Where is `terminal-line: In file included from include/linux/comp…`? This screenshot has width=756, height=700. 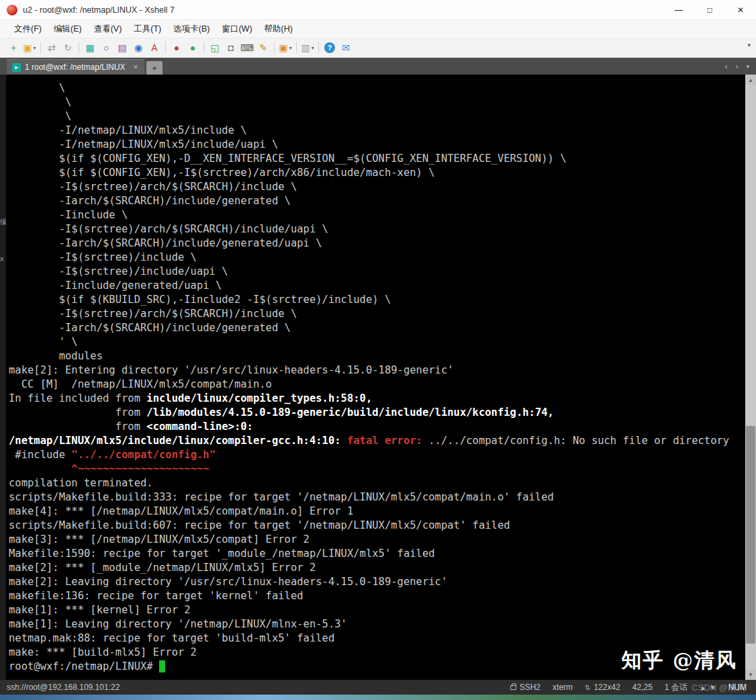
terminal-line: In file included from include/linux/comp… is located at coordinates (377, 399).